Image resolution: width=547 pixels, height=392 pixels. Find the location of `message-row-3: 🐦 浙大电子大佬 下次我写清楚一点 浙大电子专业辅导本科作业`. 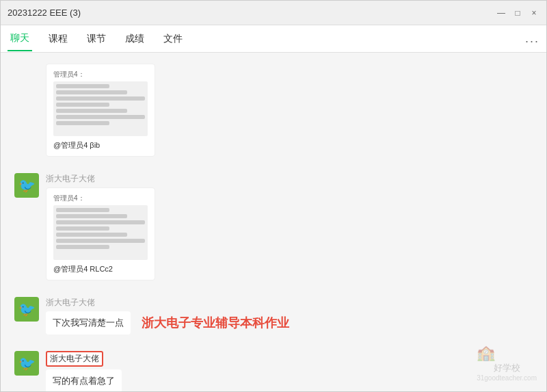

message-row-3: 🐦 浙大电子大佬 下次我写清楚一点 浙大电子专业辅导本科作业 is located at coordinates (274, 316).